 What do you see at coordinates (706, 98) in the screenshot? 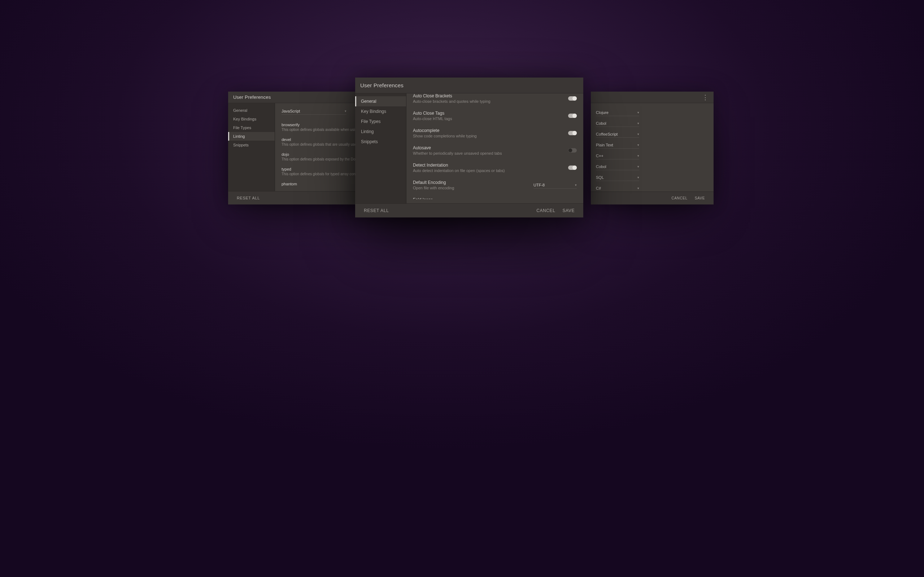
I see `overflow-menu-icon: ⋮` at bounding box center [706, 98].